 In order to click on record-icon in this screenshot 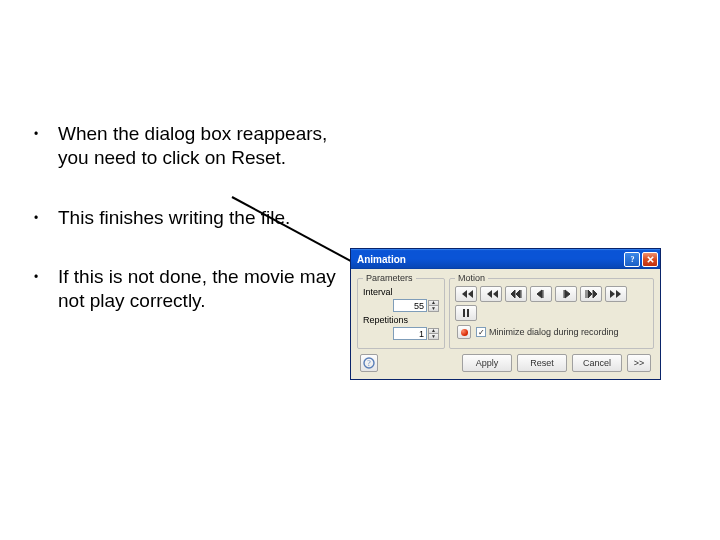, I will do `click(464, 332)`.